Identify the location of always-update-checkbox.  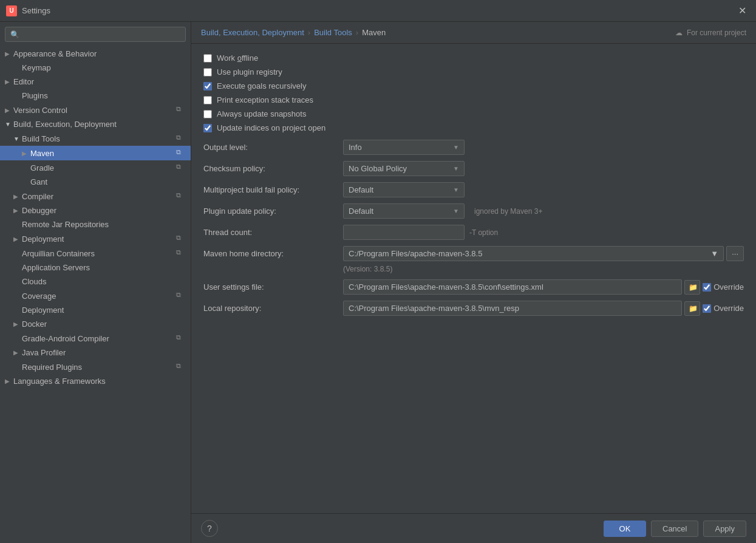
(208, 114).